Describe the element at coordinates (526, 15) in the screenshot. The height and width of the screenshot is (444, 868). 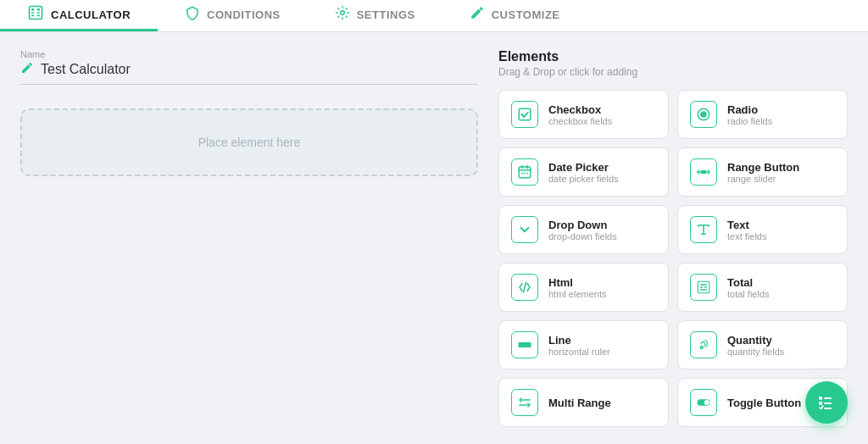
I see `tab-customize-label: CUSTOMIZE` at that location.